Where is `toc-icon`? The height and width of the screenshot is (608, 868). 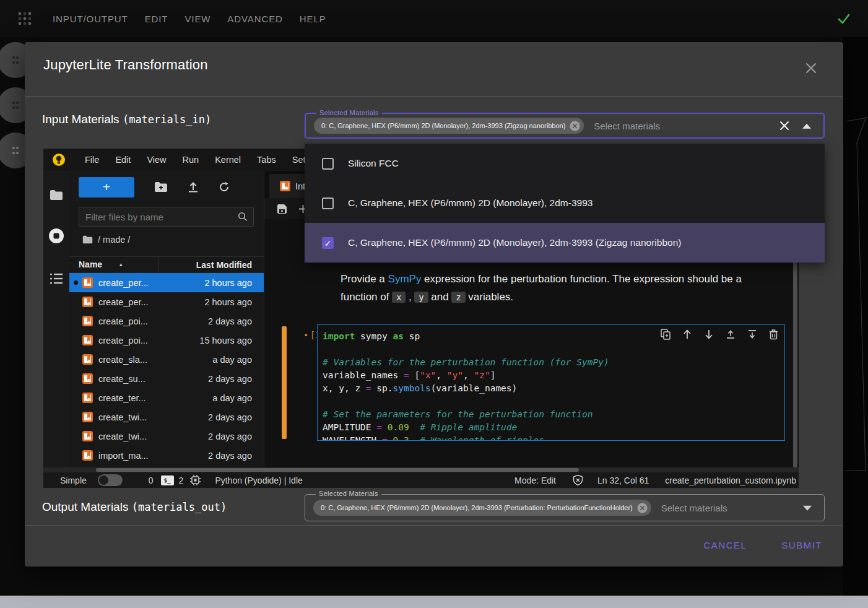 toc-icon is located at coordinates (56, 279).